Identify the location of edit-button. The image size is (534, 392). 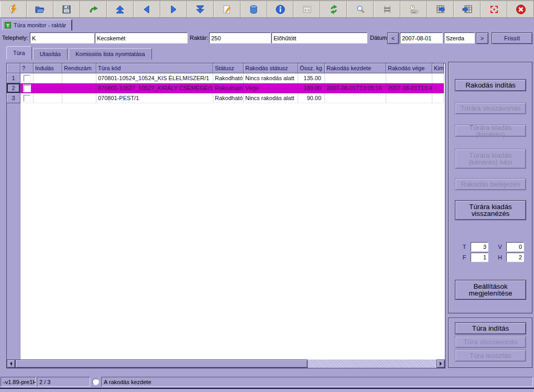
(227, 9).